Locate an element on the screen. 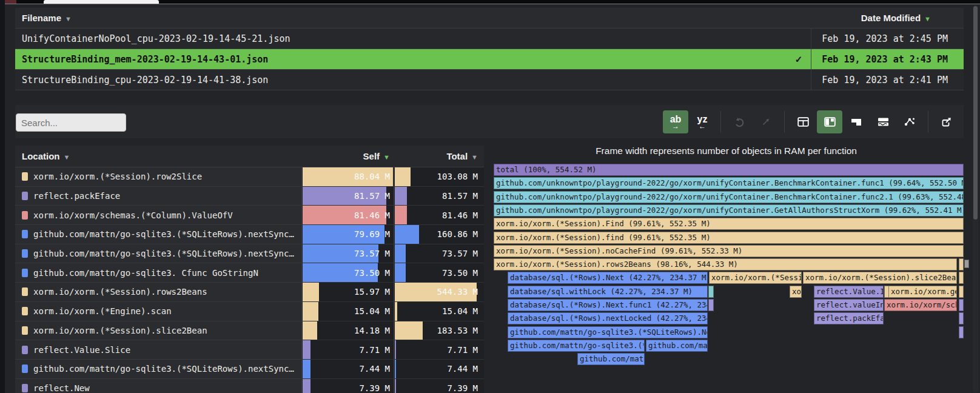 The width and height of the screenshot is (980, 393). flame-frame: total (100%, 554.52 M) is located at coordinates (729, 170).